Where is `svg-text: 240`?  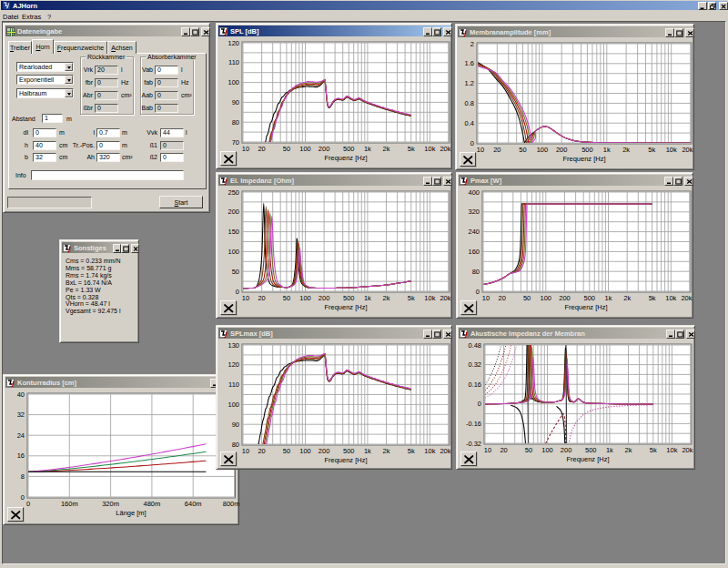
svg-text: 240 is located at coordinates (473, 231).